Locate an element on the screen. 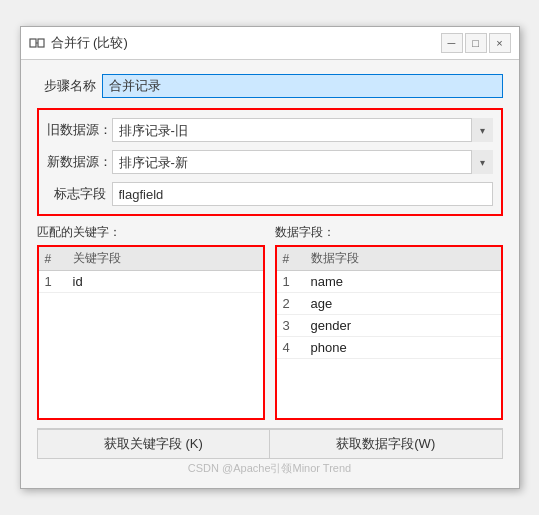  maximize-button: □ is located at coordinates (476, 43).